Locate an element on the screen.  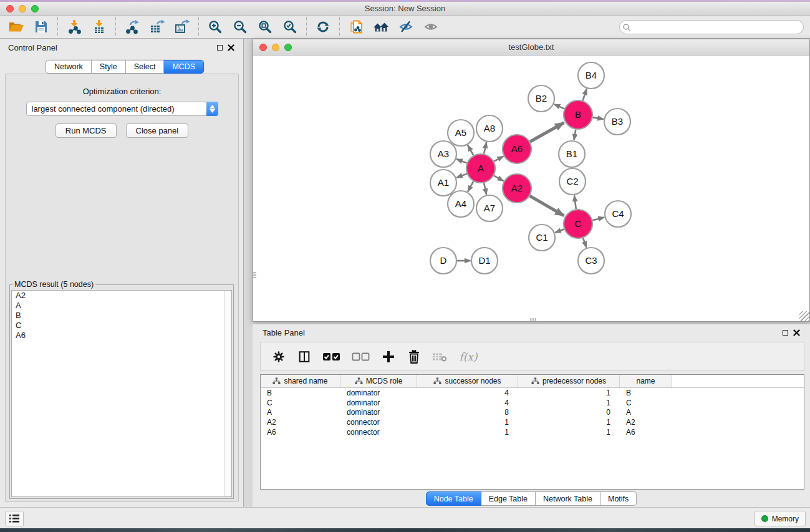
graph-edge-B-B1 is located at coordinates (575, 135).